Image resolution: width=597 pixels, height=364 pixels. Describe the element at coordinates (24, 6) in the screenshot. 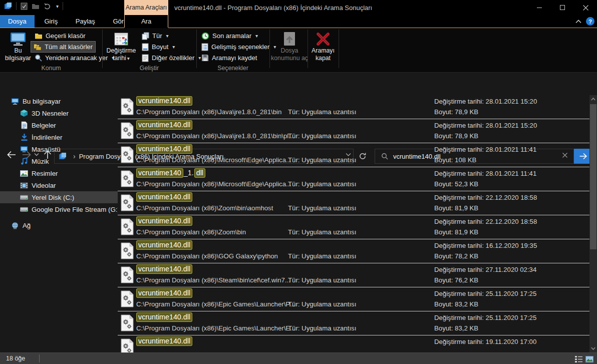

I see `properties-icon` at that location.